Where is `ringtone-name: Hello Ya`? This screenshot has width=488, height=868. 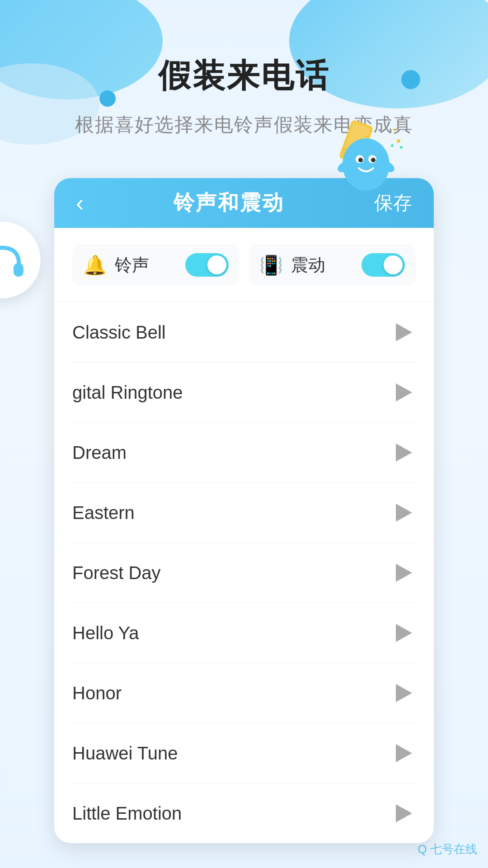 ringtone-name: Hello Ya is located at coordinates (106, 633).